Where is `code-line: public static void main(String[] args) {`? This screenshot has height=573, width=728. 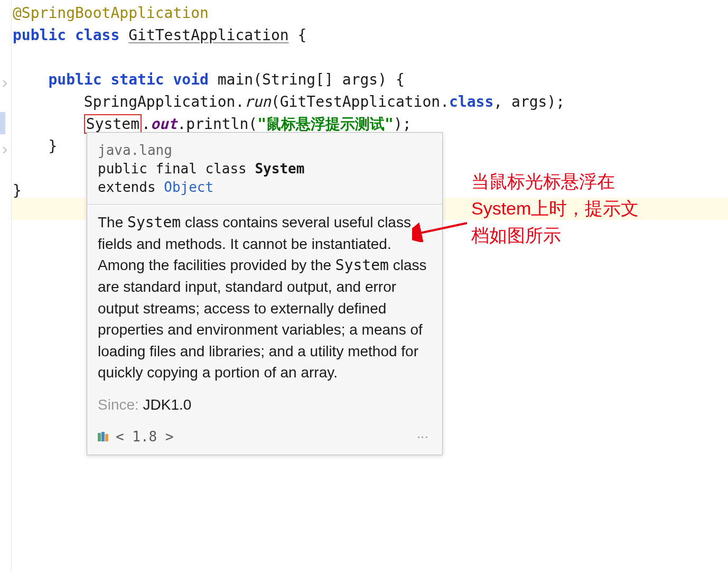
code-line: public static void main(String[] args) { is located at coordinates (370, 80).